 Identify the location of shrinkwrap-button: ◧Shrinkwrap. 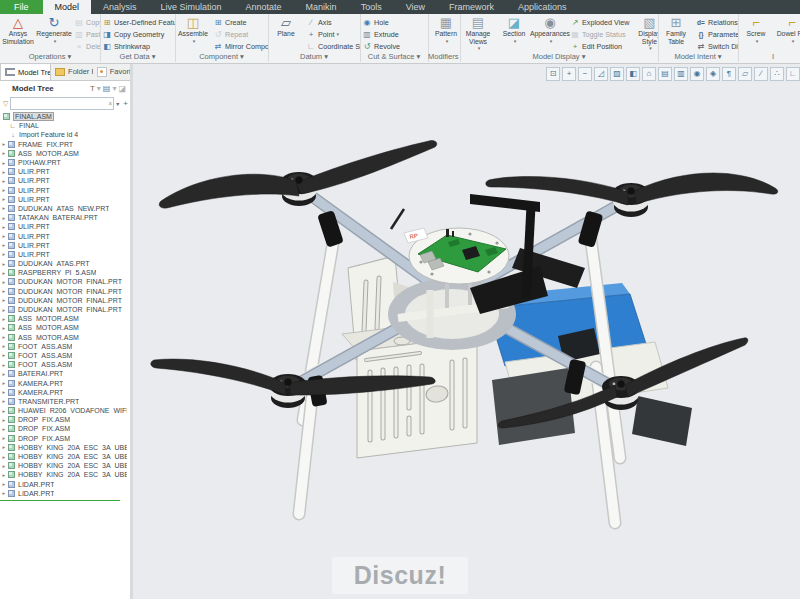
(139, 46).